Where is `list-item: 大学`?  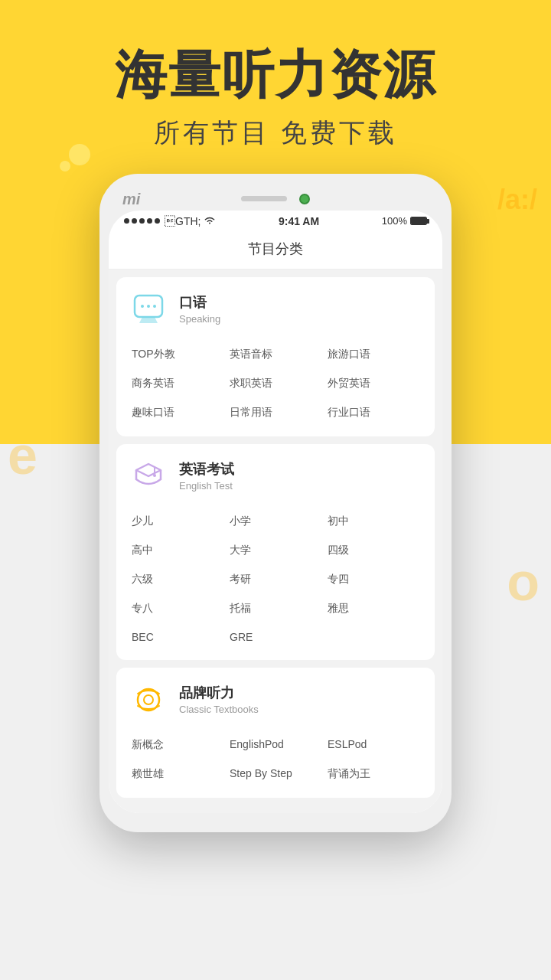
list-item: 大学 is located at coordinates (276, 550).